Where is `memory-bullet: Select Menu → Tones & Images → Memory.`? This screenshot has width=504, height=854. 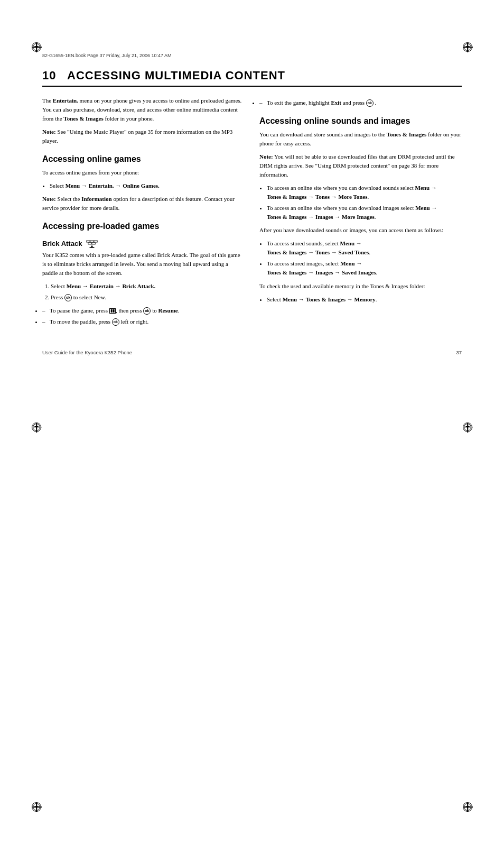 memory-bullet: Select Menu → Tones & Images → Memory. is located at coordinates (365, 299).